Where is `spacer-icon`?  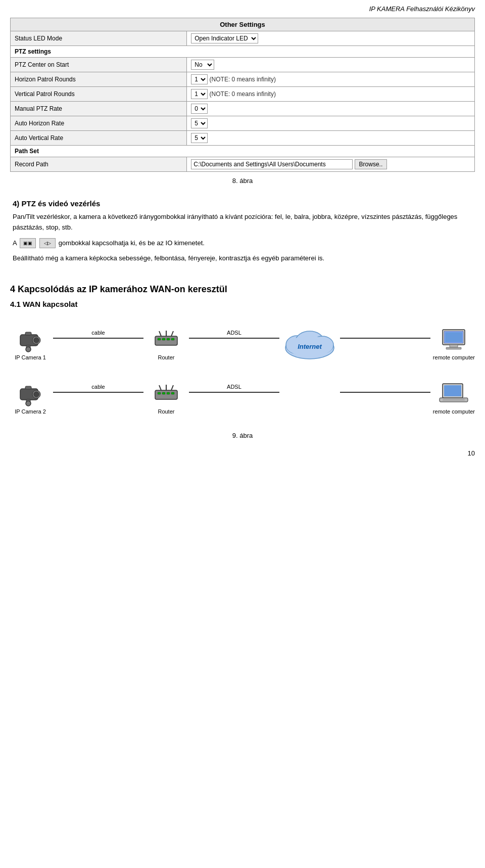
spacer-icon is located at coordinates (310, 397).